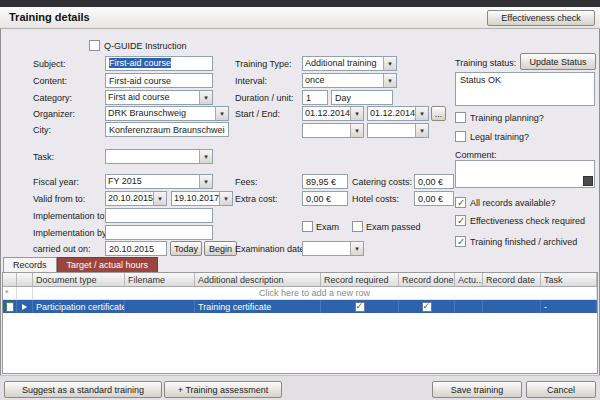 The height and width of the screenshot is (400, 600). What do you see at coordinates (300, 306) in the screenshot?
I see `record-row: Participation certificate Training certi…` at bounding box center [300, 306].